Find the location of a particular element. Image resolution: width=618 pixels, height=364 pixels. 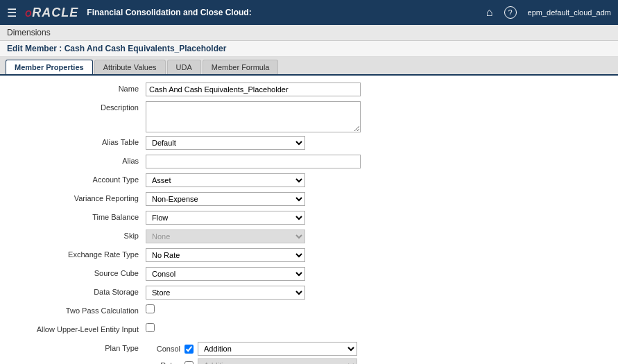

app-header: ☰ ORACLE Financial Consolidation and Clo… is located at coordinates (309, 12).